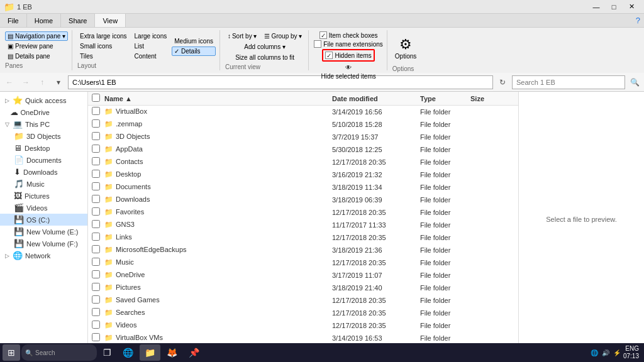 This screenshot has height=362, width=644. I want to click on item-check-boxes-toggle: ✓ Item check boxes, so click(348, 35).